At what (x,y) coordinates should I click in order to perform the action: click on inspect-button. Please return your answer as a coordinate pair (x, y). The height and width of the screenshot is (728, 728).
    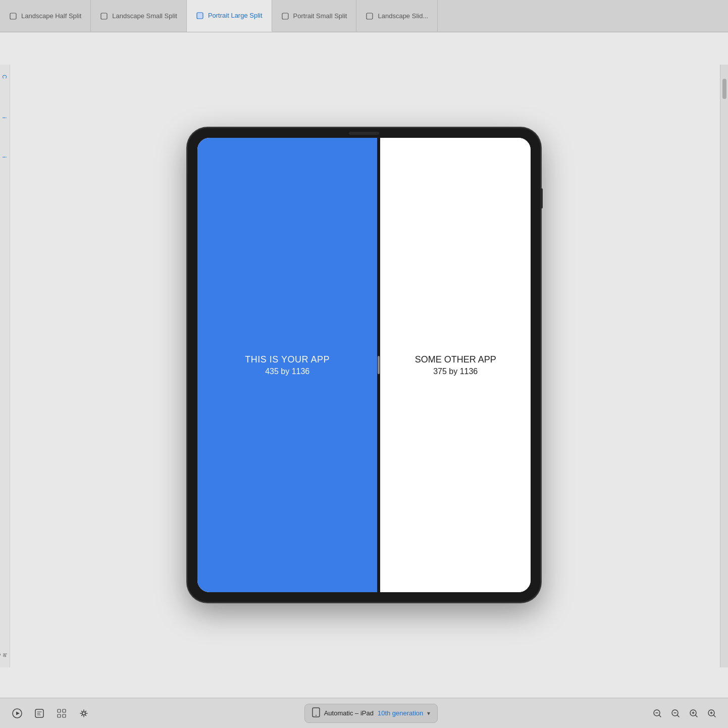
    Looking at the image, I should click on (39, 713).